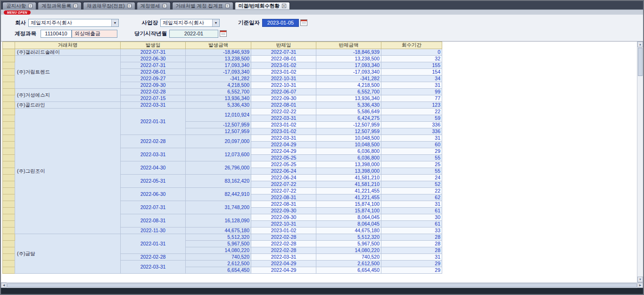  I want to click on occur-amount-cell: -341,282, so click(219, 79).